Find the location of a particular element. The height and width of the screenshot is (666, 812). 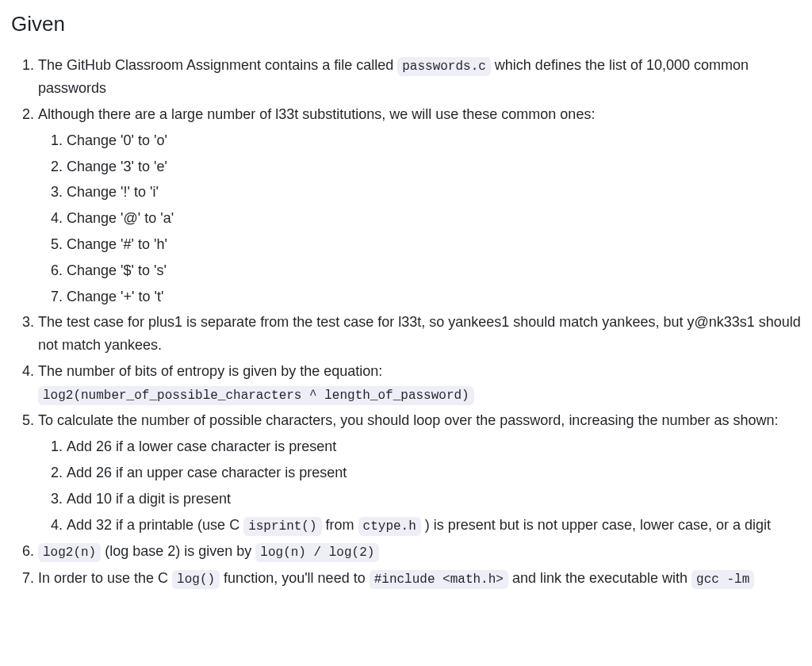

list-item: Add 32 if a printable (use C isprint() f… is located at coordinates (434, 526).